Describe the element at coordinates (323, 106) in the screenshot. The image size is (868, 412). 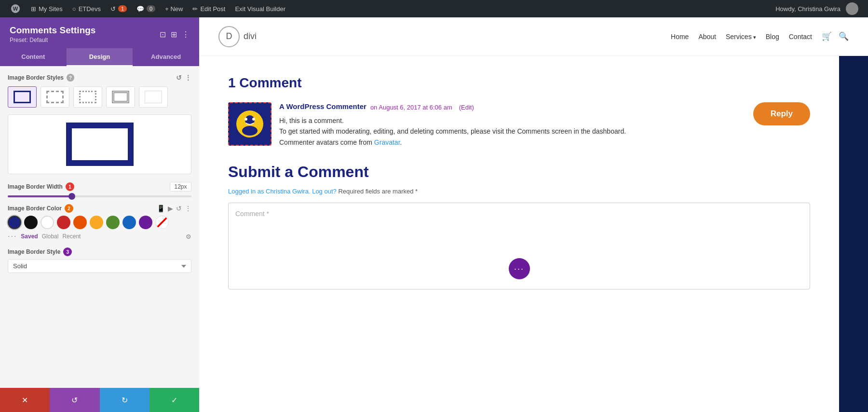
I see `comment-author: A WordPress Commenter` at that location.